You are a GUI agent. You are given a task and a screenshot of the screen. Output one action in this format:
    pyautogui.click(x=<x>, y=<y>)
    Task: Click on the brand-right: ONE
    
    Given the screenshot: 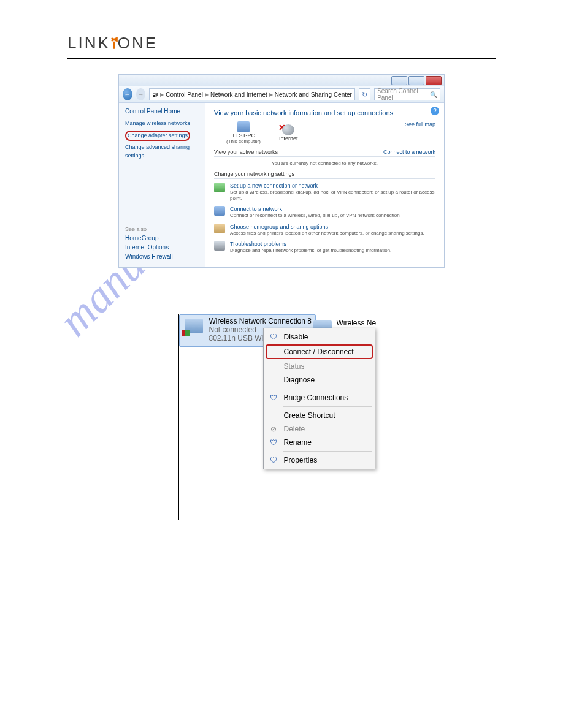 What is the action you would take?
    pyautogui.click(x=137, y=43)
    